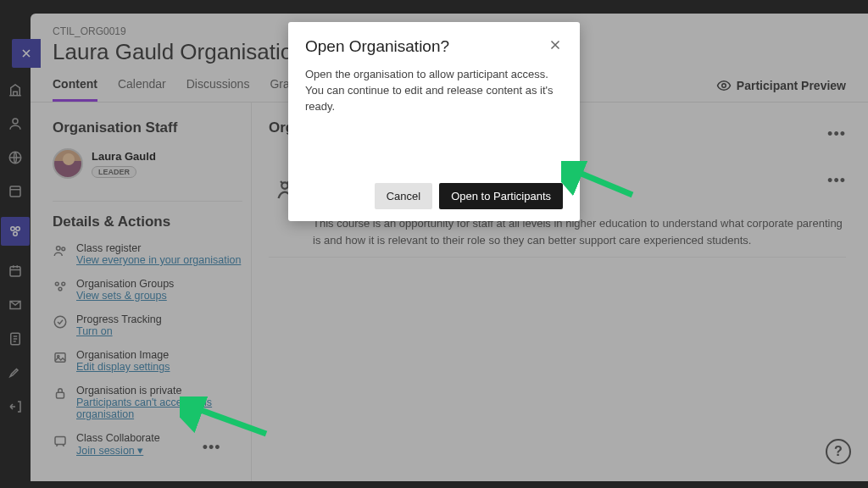 The image size is (868, 488). I want to click on dialog-title: Open Organisation?, so click(377, 47).